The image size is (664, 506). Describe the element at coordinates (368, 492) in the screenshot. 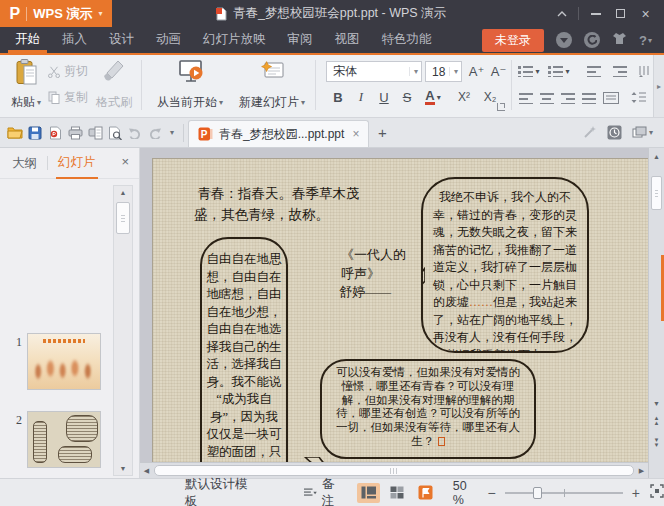

I see `normal-view-icon` at that location.